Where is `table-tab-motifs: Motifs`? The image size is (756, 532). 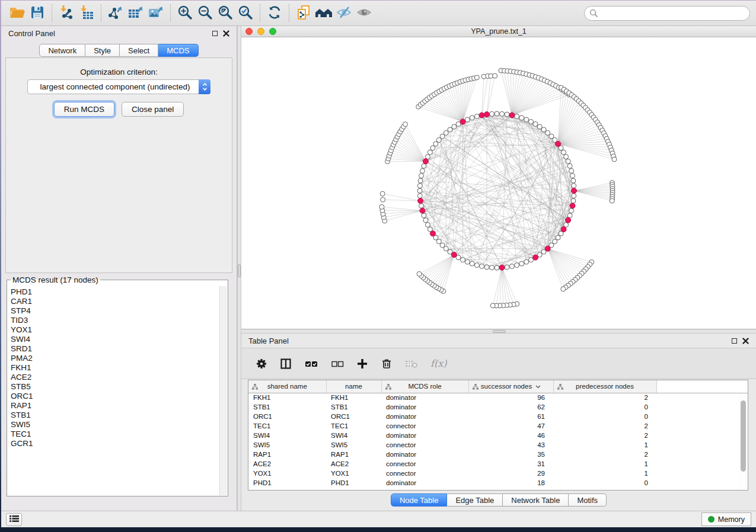
table-tab-motifs: Motifs is located at coordinates (588, 500).